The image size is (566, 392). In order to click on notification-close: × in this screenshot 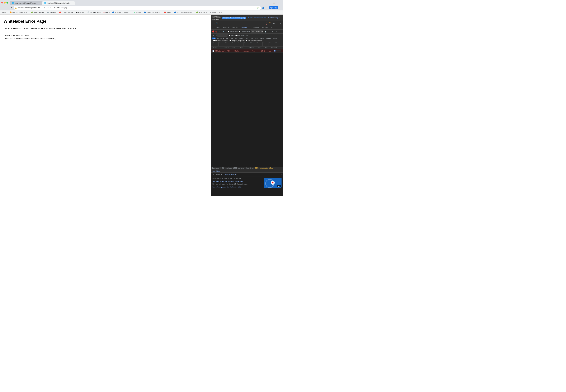, I will do `click(281, 18)`.